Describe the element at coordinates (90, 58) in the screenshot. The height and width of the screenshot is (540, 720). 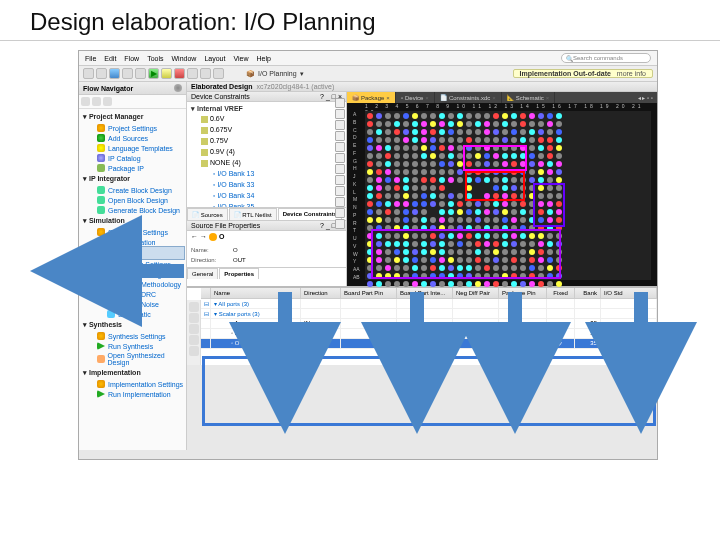
I see `menu-file: File` at that location.